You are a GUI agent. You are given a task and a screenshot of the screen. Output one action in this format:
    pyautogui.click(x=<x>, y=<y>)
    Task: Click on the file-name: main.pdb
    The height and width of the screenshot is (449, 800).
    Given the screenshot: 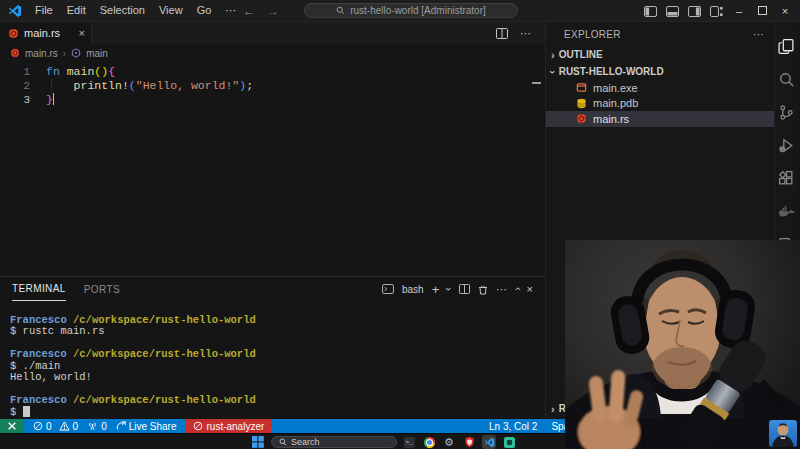 What is the action you would take?
    pyautogui.click(x=616, y=103)
    